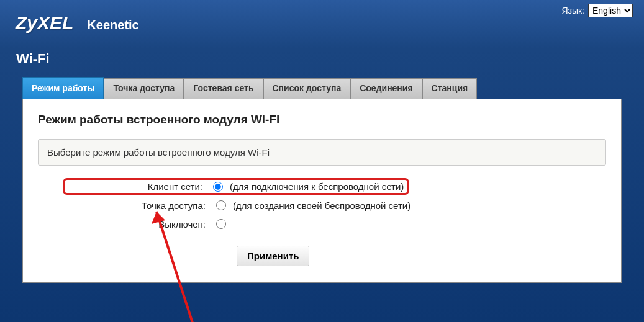  Describe the element at coordinates (224, 88) in the screenshot. I see `tab-guest-network: Гостевая сеть` at that location.